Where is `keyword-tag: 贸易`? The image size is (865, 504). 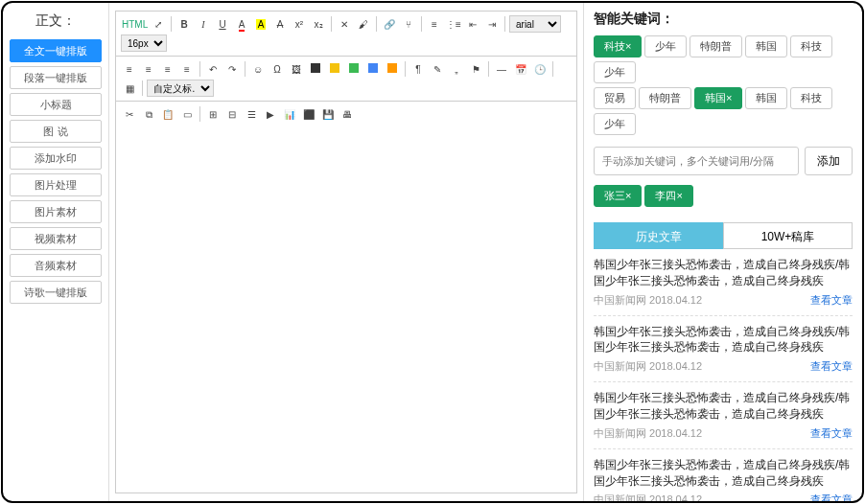
keyword-tag: 贸易 is located at coordinates (615, 98).